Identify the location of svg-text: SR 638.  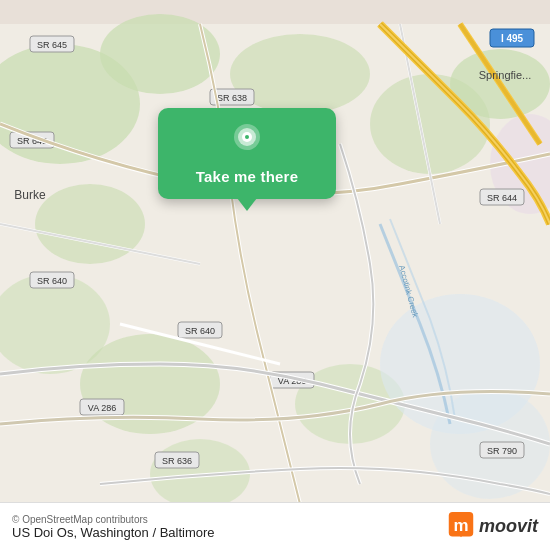
(232, 98).